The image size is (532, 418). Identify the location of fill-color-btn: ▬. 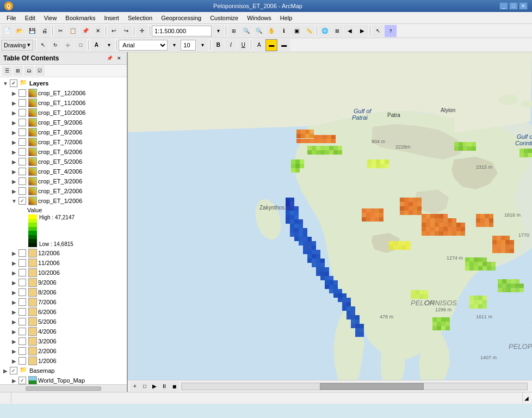
(271, 45).